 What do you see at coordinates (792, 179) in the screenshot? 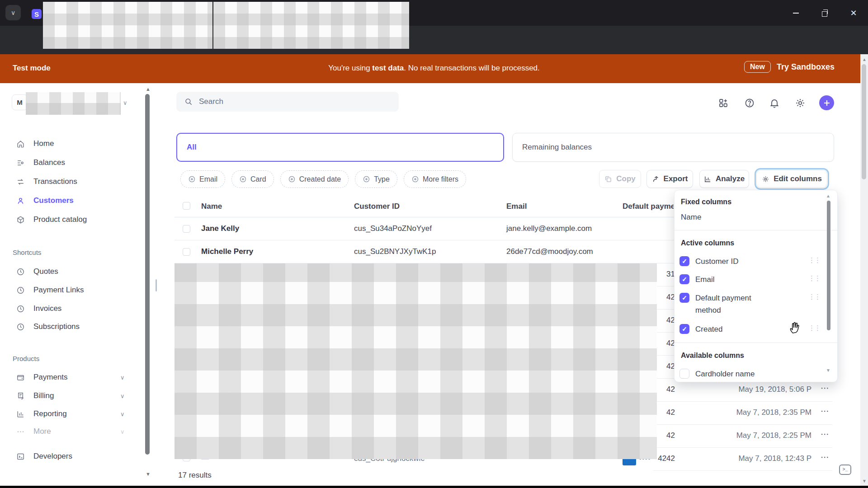
I see `edit-columns-button: Edit columns` at bounding box center [792, 179].